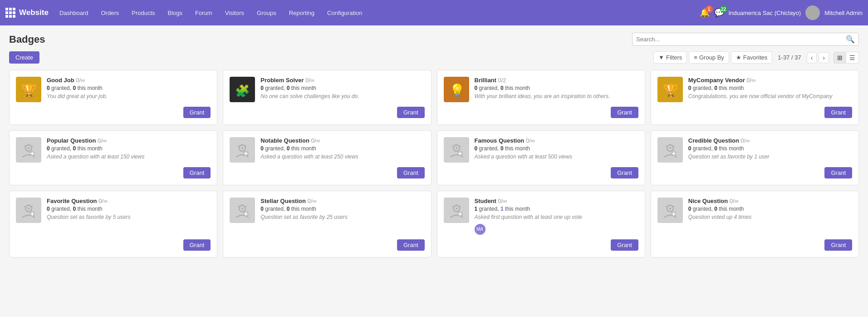 This screenshot has width=868, height=317. I want to click on nav-dashboard: Dashboard, so click(74, 13).